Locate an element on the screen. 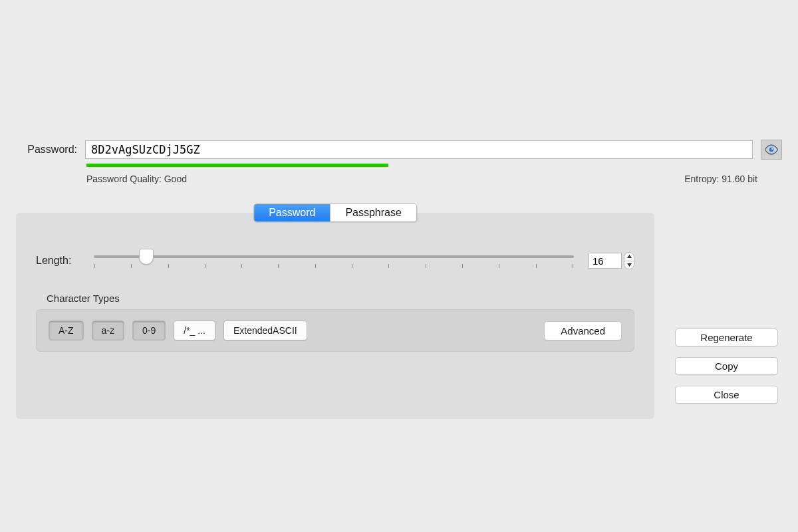  length-stepper is located at coordinates (612, 261).